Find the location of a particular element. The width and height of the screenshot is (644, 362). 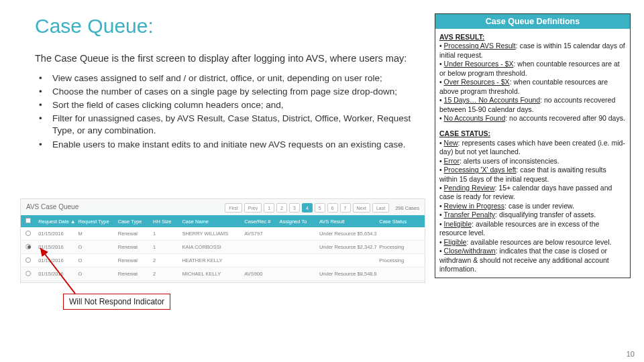

header-request-date: Request Date ▲ is located at coordinates (55, 221).